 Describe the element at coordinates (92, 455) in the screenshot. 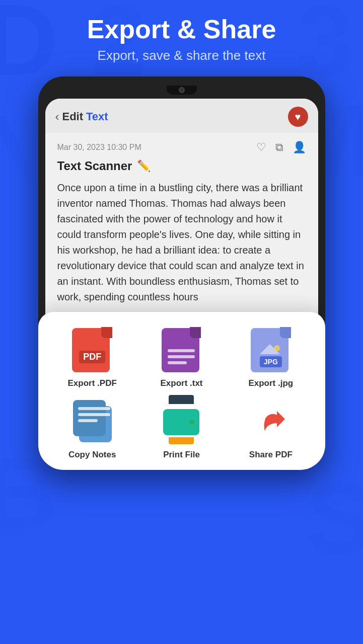

I see `copy-notes-label: Copy Notes` at that location.